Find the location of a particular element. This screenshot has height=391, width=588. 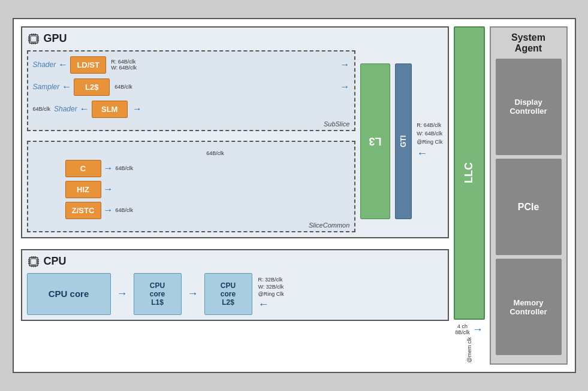

rw-label-top: R: 64B/clk is located at coordinates (123, 62).